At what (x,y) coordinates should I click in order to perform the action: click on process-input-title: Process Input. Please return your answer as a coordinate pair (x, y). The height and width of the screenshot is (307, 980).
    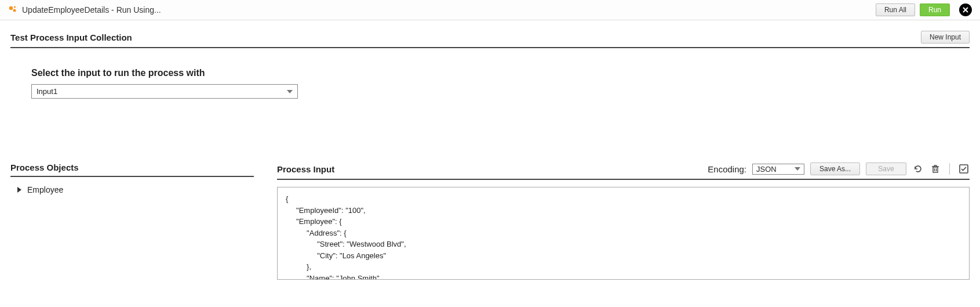
    Looking at the image, I should click on (306, 169).